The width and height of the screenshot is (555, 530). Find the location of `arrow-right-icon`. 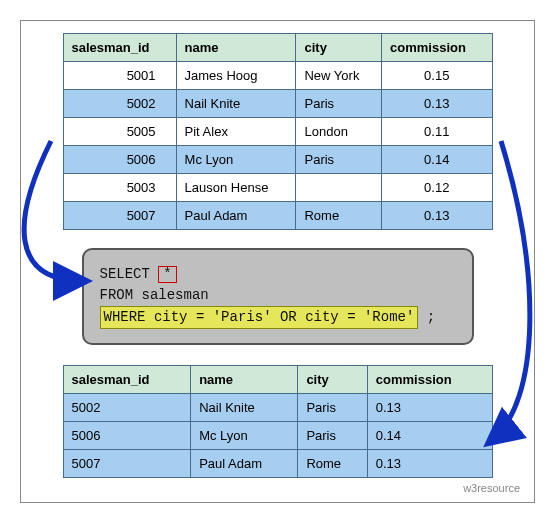

arrow-right-icon is located at coordinates (510, 291).